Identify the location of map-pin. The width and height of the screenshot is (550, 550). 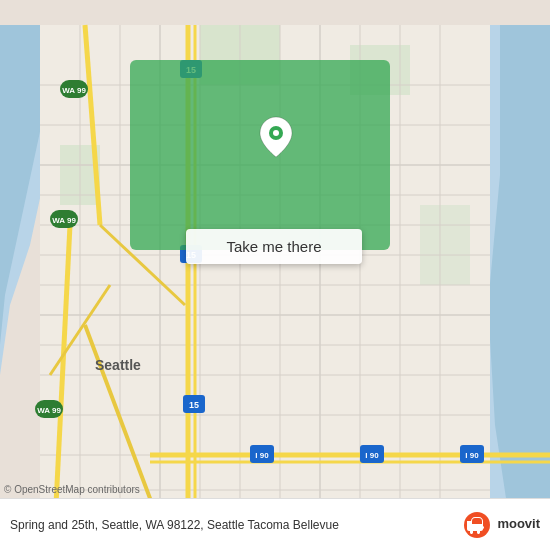
(276, 137).